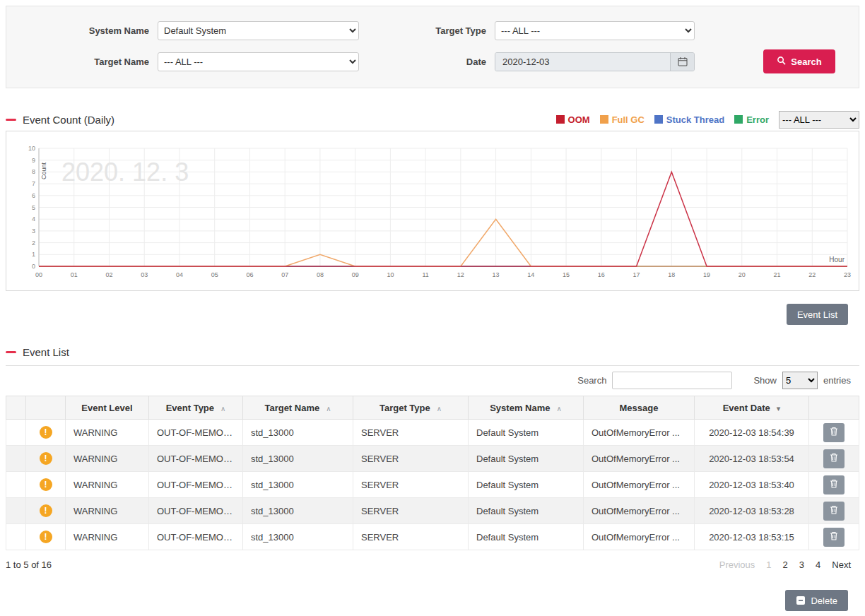 This screenshot has height=616, width=865. Describe the element at coordinates (298, 408) in the screenshot. I see `column-header-target-name: Target Name∧` at that location.